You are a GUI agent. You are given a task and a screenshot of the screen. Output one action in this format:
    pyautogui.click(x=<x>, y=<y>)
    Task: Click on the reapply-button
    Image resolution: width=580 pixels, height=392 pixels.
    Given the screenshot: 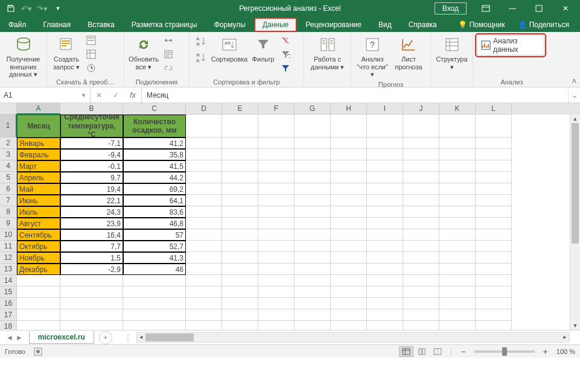 What is the action you would take?
    pyautogui.click(x=285, y=54)
    